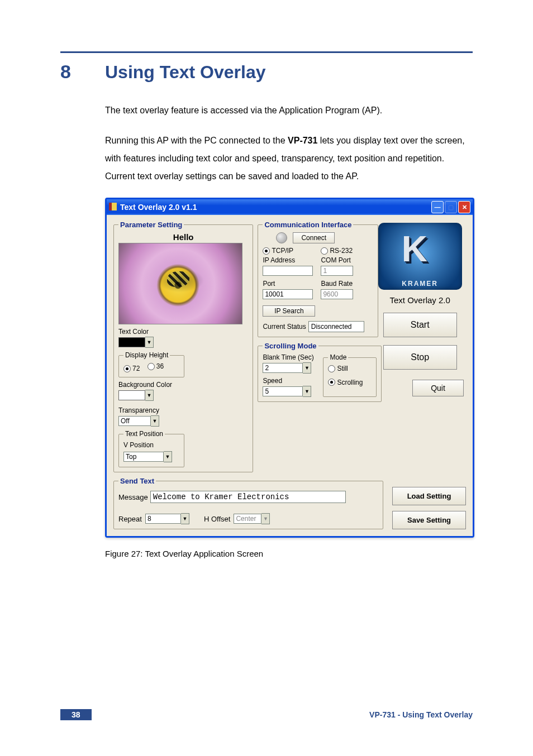  I want to click on transparency-value: Off, so click(135, 421).